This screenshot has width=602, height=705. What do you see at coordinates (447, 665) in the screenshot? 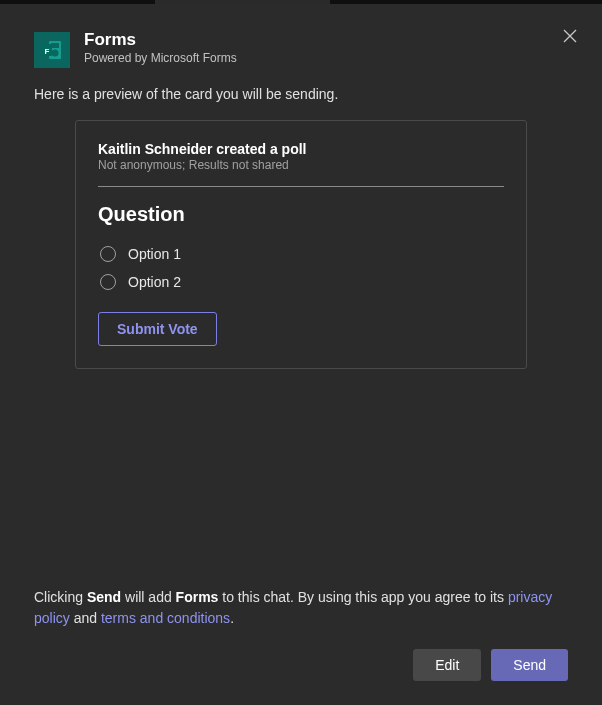
I see `edit-button: Edit` at bounding box center [447, 665].